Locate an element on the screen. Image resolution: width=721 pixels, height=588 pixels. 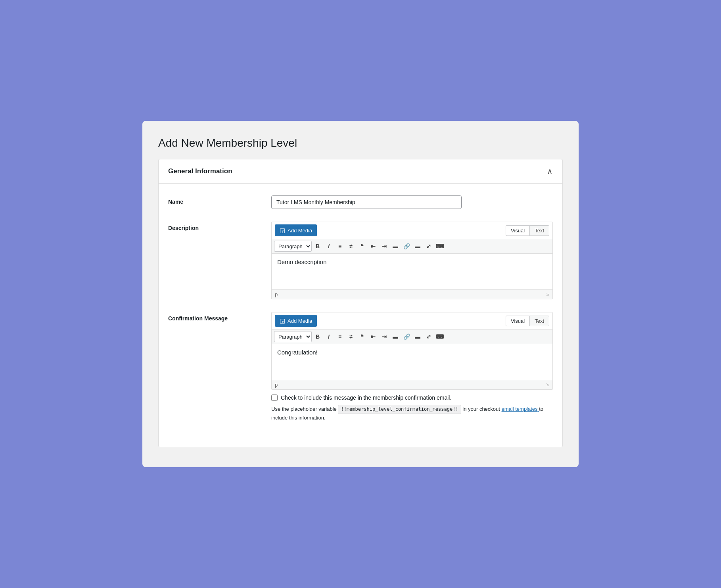
page-title: Add New Membership Level is located at coordinates (360, 143).